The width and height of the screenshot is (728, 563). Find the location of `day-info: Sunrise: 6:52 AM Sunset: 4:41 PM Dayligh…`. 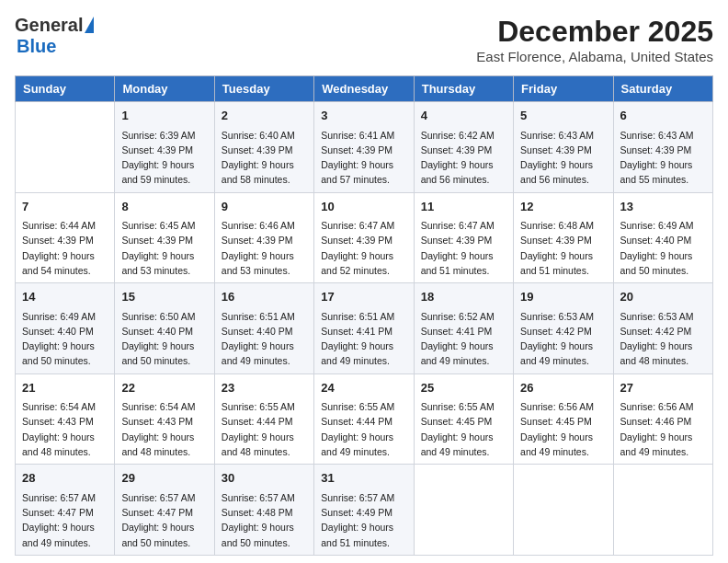

day-info: Sunrise: 6:52 AM Sunset: 4:41 PM Dayligh… is located at coordinates (463, 339).